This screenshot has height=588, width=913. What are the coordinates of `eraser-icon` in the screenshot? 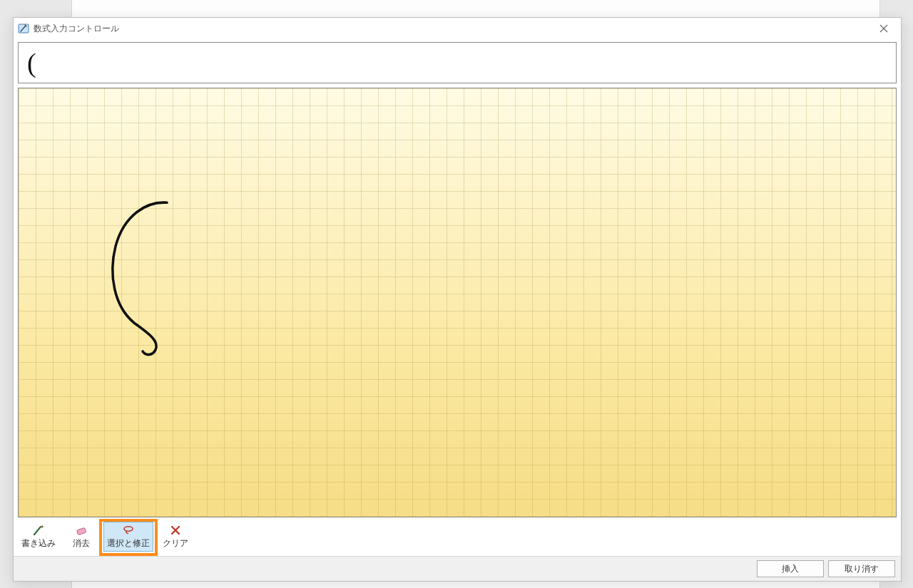 It's located at (81, 530).